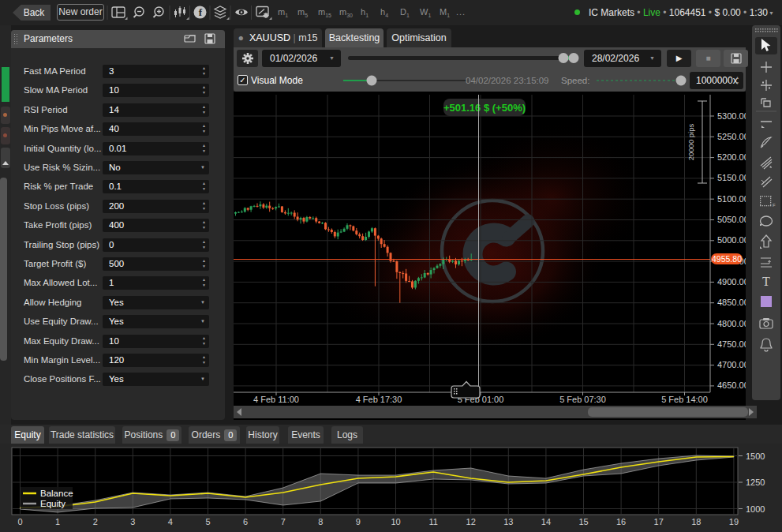  I want to click on svg-text: 19, so click(734, 522).